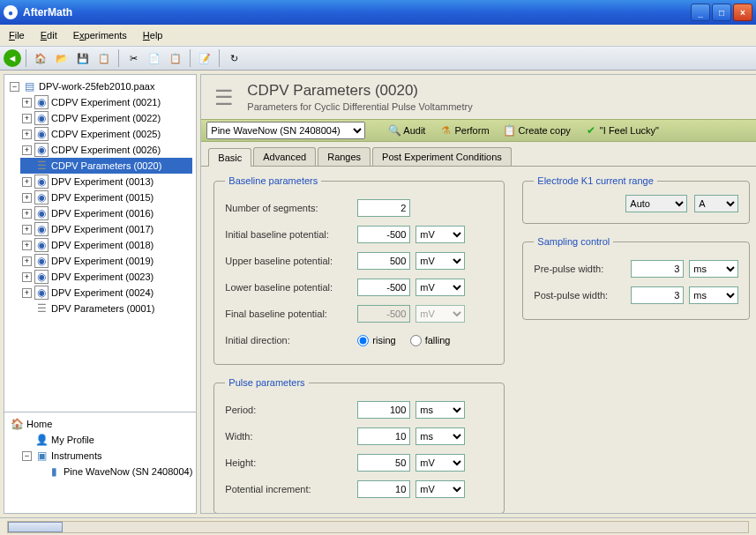  I want to click on lower-input, so click(384, 287).